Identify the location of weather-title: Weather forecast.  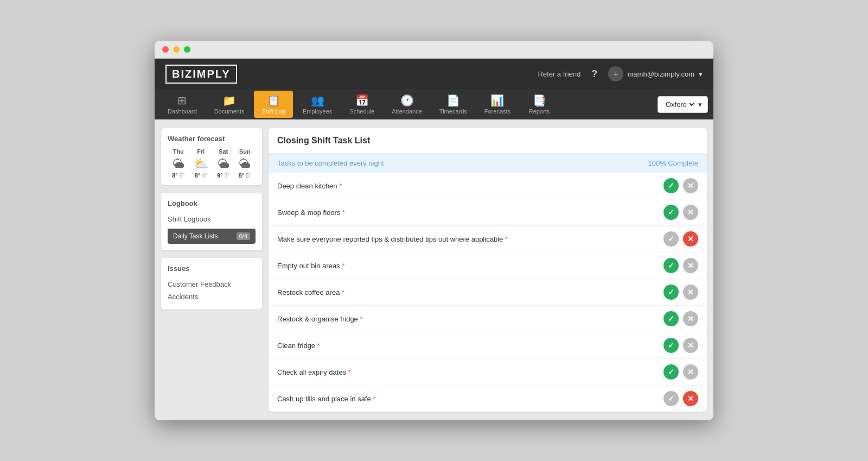
(212, 139).